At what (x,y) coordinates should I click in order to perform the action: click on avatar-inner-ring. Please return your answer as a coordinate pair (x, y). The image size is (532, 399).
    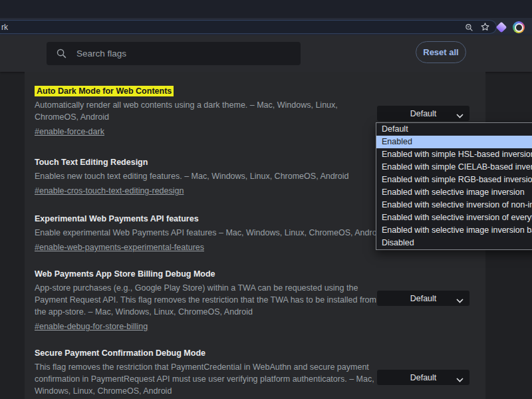
    Looking at the image, I should click on (519, 28).